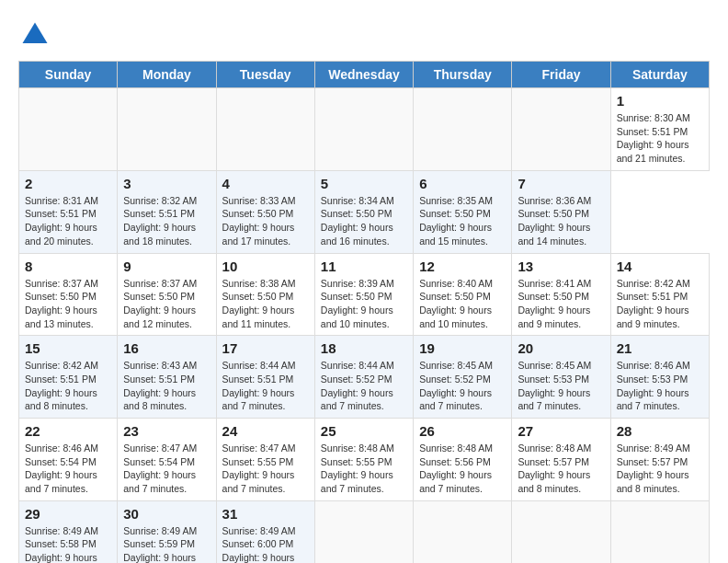  Describe the element at coordinates (266, 184) in the screenshot. I see `day-number: 4` at that location.